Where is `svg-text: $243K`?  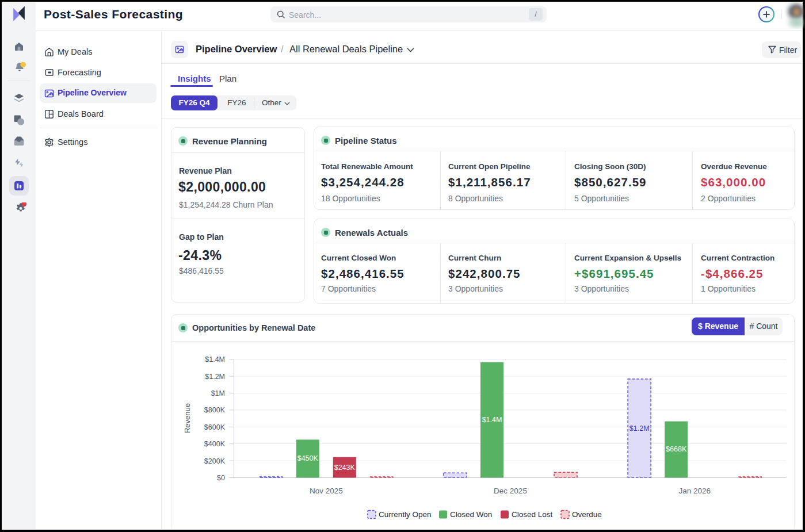
svg-text: $243K is located at coordinates (345, 468).